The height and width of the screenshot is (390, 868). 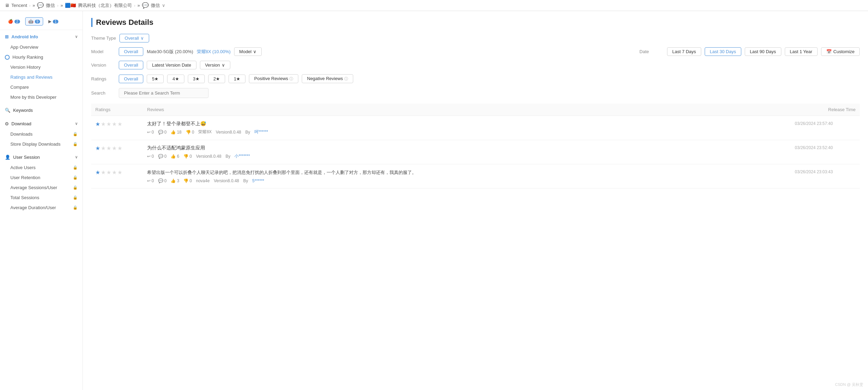 What do you see at coordinates (763, 52) in the screenshot?
I see `date-btn-90days: Last 90 Days` at bounding box center [763, 52].